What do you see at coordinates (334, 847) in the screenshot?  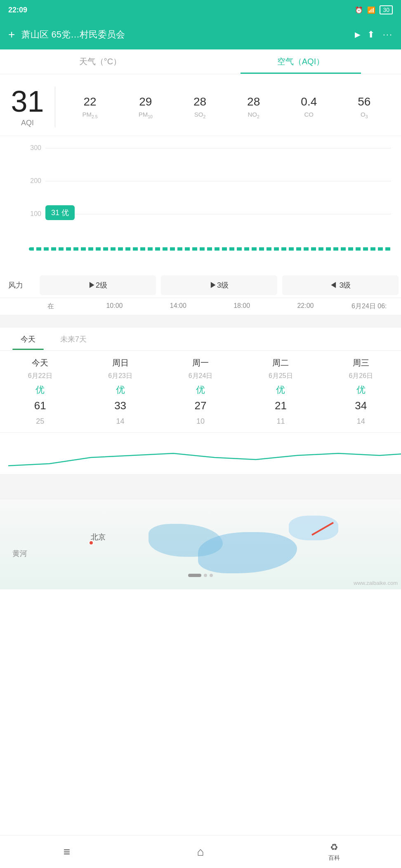 I see `encyclopedia-icon: ♻` at bounding box center [334, 847].